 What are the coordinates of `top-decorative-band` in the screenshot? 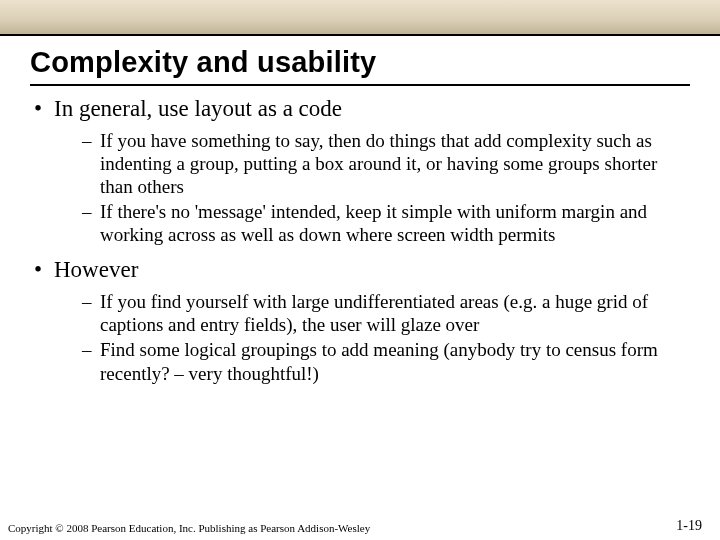 It's located at (360, 17).